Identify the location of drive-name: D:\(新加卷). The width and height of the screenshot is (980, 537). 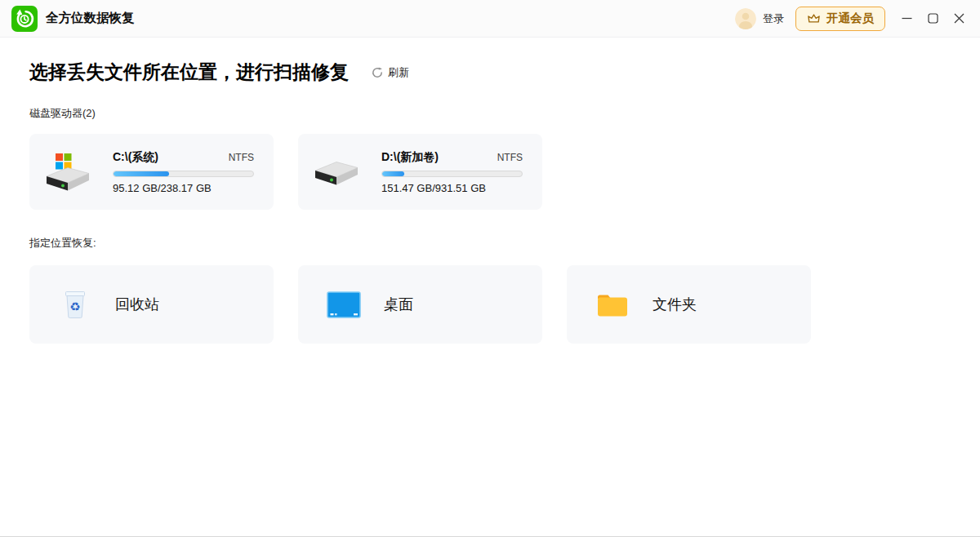
(410, 158).